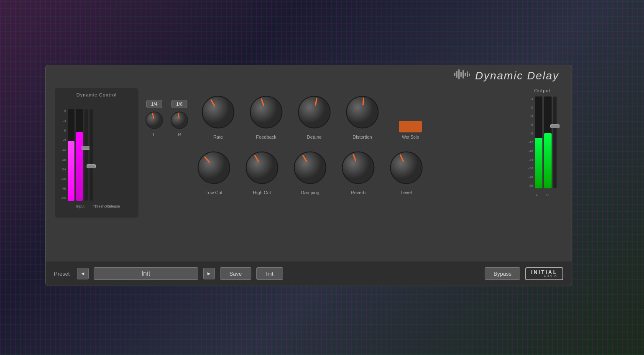  Describe the element at coordinates (91, 155) in the screenshot. I see `release-slider` at that location.